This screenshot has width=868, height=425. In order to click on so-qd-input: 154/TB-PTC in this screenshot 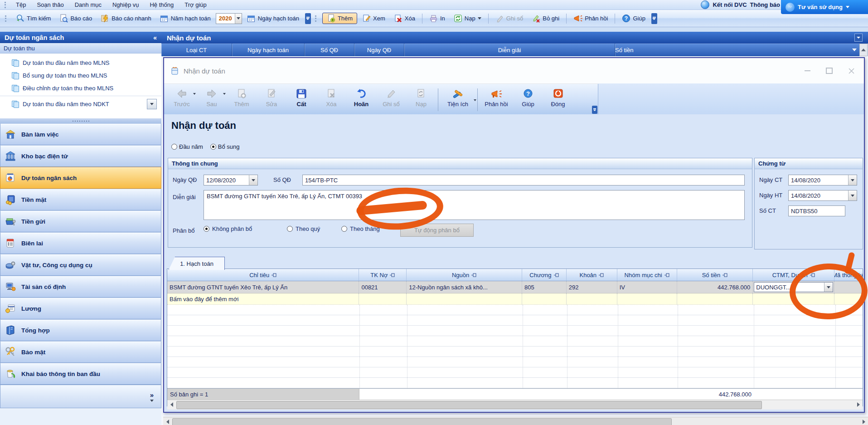, I will do `click(524, 180)`.